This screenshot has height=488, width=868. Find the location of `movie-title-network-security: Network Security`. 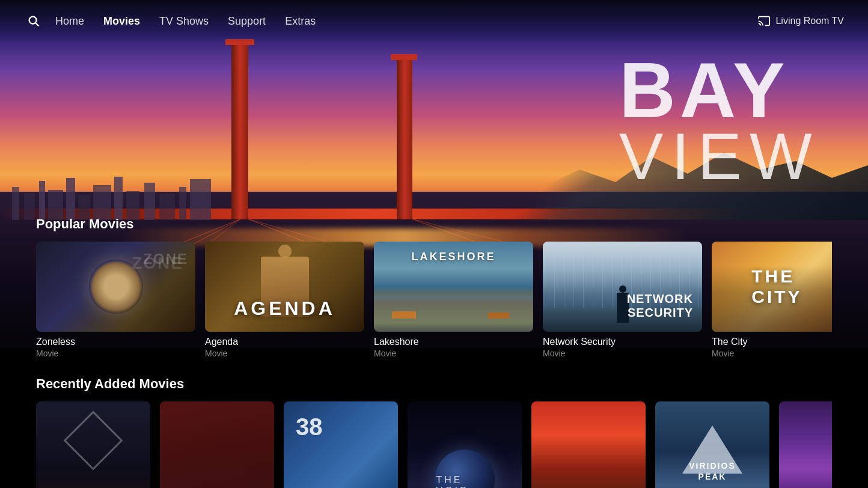

movie-title-network-security: Network Security is located at coordinates (623, 342).